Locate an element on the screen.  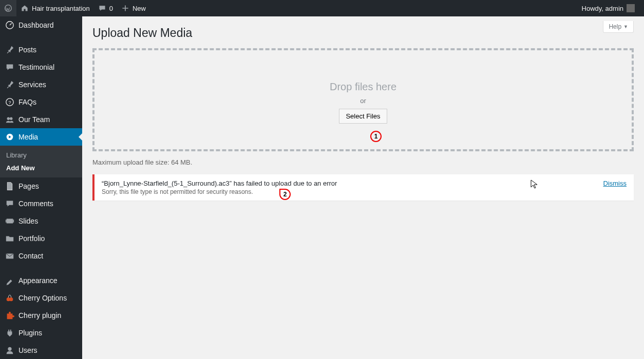
sidebar-label: Comments is located at coordinates (36, 204).